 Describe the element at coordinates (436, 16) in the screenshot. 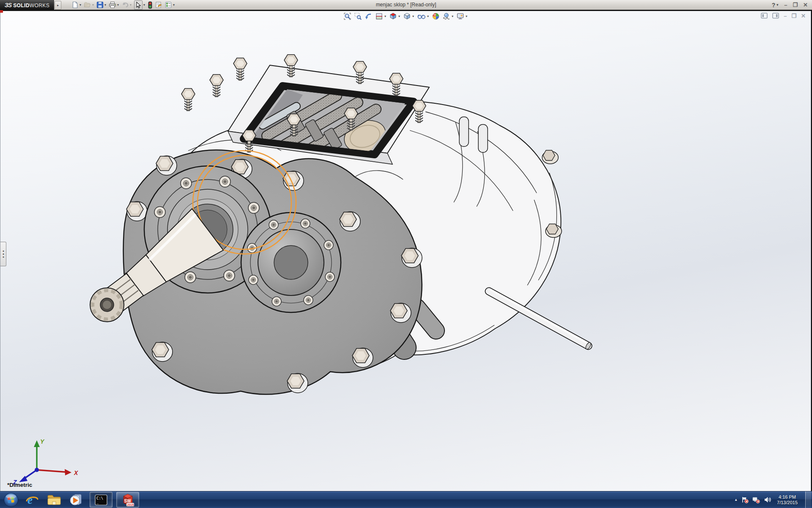

I see `edit-appearance-button` at that location.